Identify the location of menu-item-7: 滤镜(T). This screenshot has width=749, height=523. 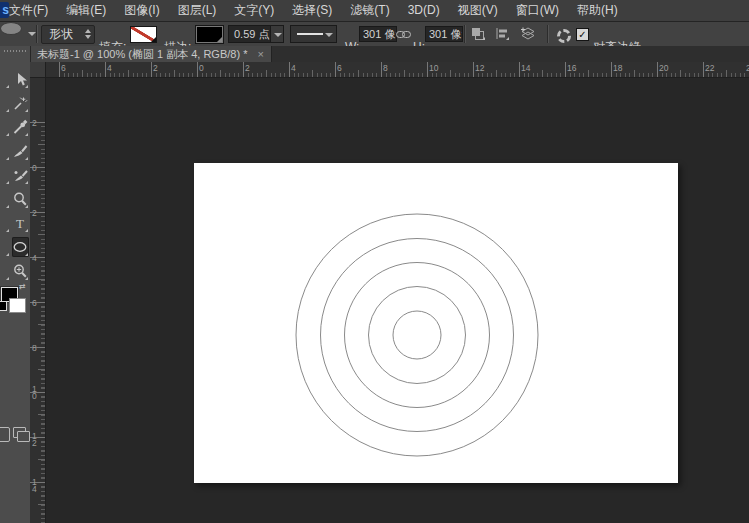
(370, 10).